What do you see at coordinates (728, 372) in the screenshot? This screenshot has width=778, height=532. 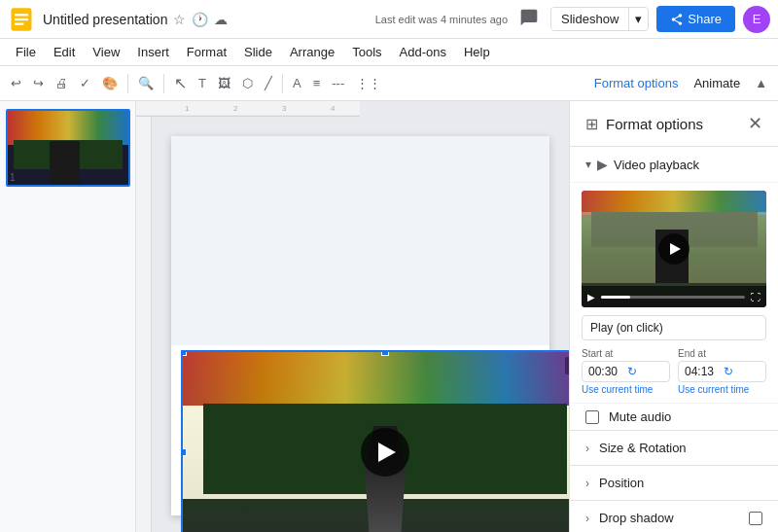 I see `end-refresh-icon: ↻` at bounding box center [728, 372].